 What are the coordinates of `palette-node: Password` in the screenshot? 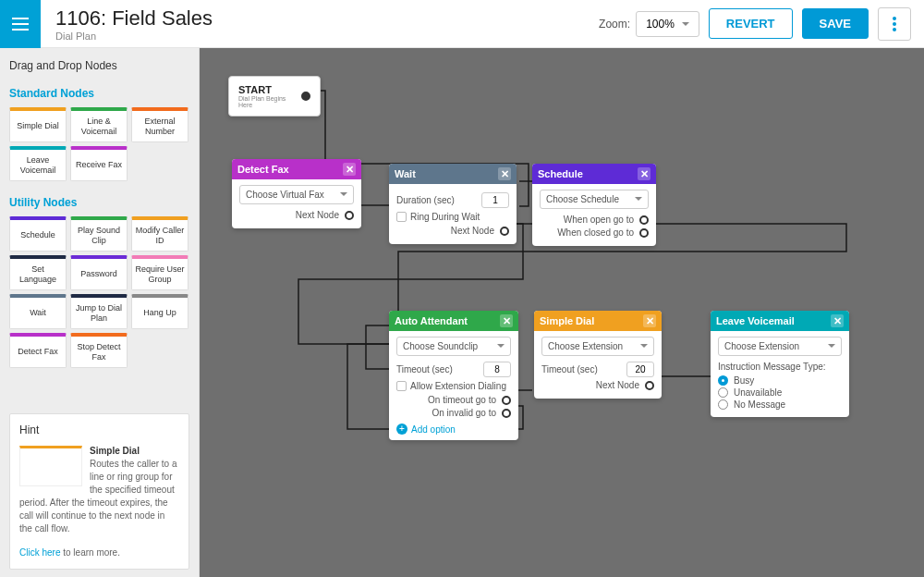 It's located at (99, 273).